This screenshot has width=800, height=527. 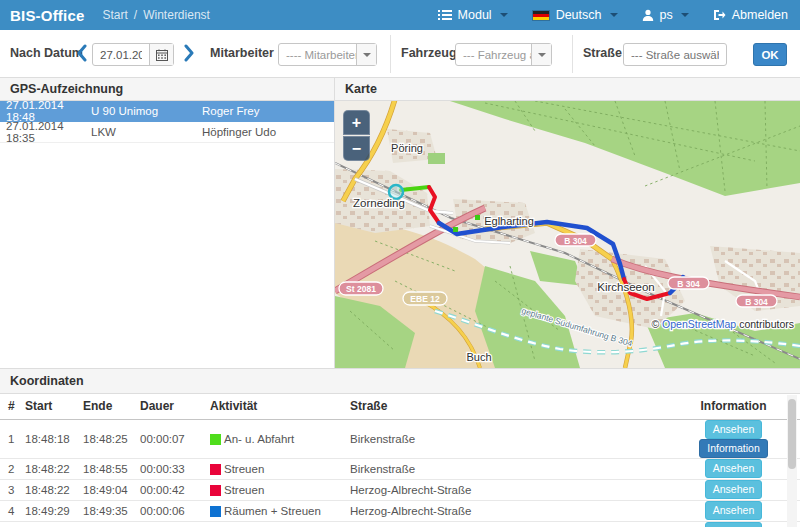 What do you see at coordinates (176, 15) in the screenshot?
I see `breadcrumb-current: Winterdienst` at bounding box center [176, 15].